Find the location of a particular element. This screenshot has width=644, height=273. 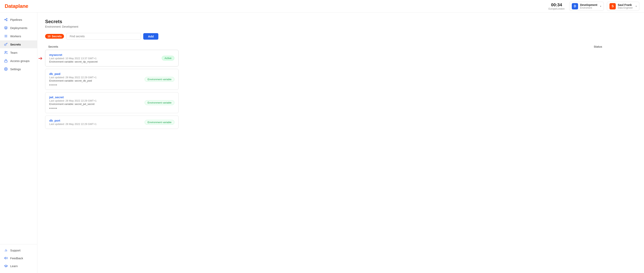

sidebar-label-pipelines: Pipelines is located at coordinates (16, 20).